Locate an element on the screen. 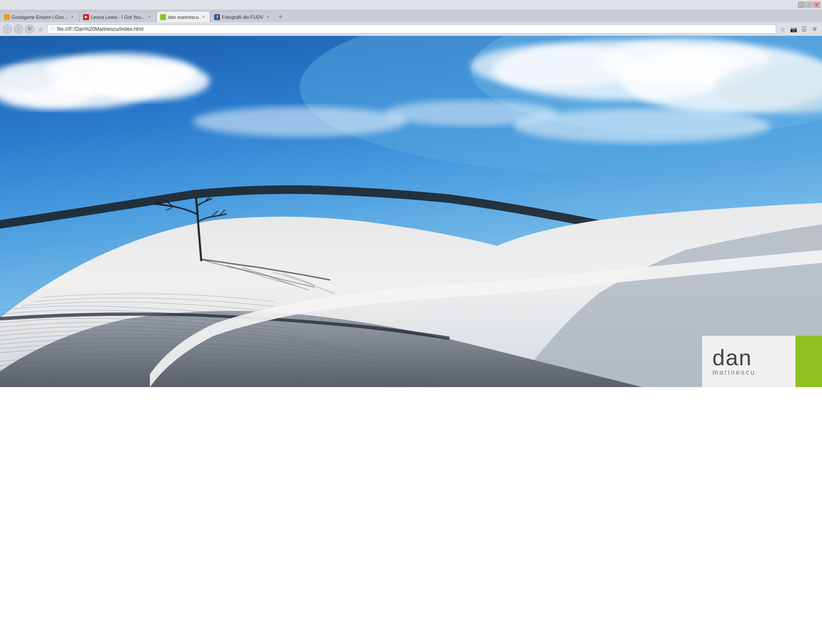  tab-favicon-2: ▶ is located at coordinates (86, 17).